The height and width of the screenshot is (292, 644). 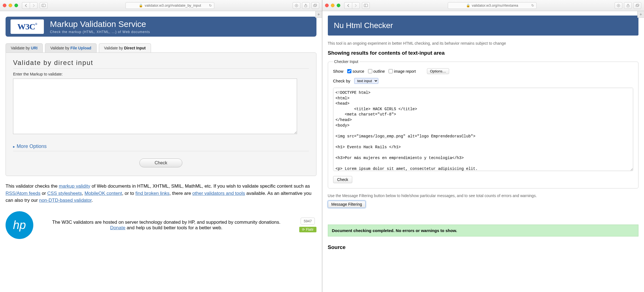 I want to click on link-markup-validity: markup validity, so click(x=74, y=186).